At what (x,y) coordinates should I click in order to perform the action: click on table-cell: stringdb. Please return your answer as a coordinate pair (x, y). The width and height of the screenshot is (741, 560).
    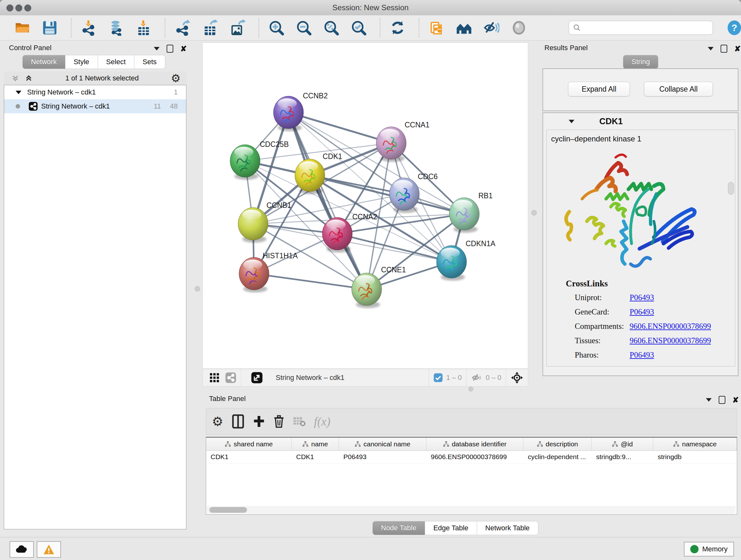
    Looking at the image, I should click on (695, 457).